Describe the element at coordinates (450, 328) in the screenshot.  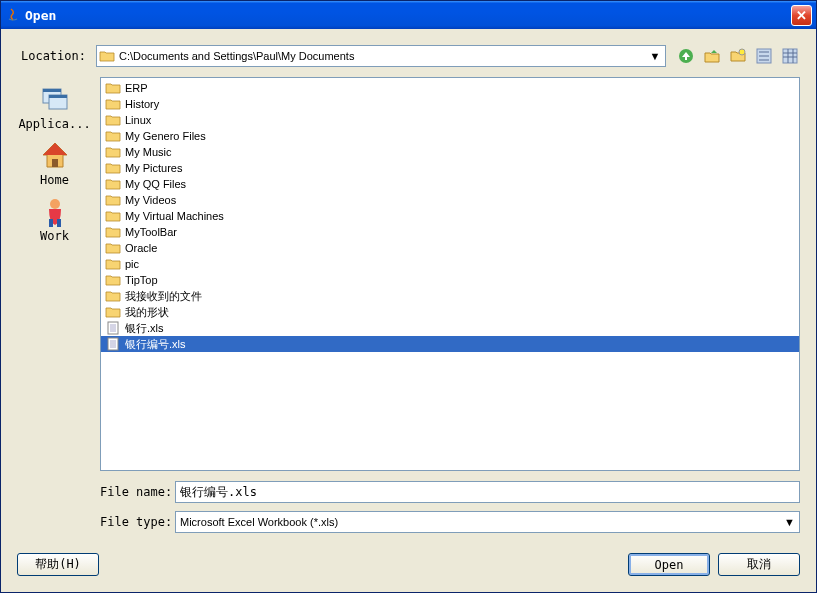
I see `file-row: 银行.xls` at that location.